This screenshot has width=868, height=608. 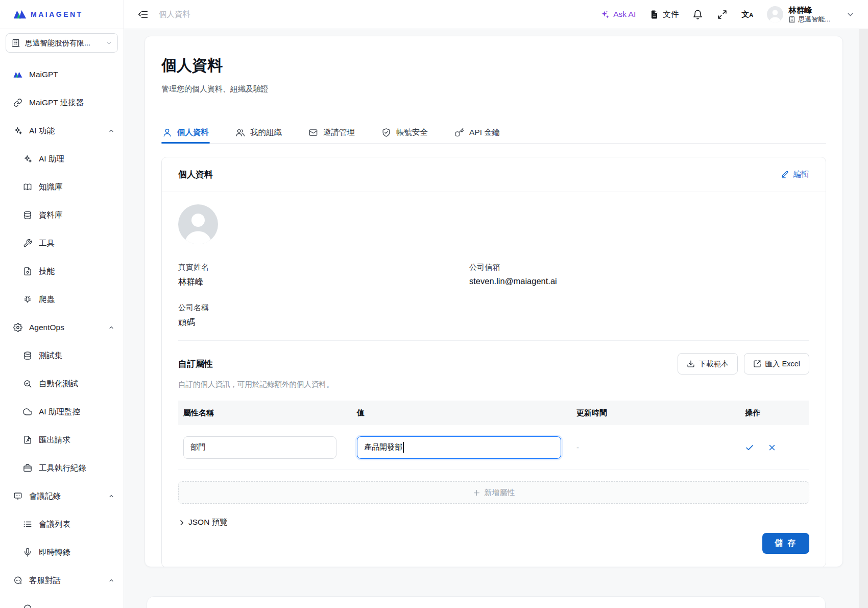 What do you see at coordinates (691, 364) in the screenshot?
I see `download-icon` at bounding box center [691, 364].